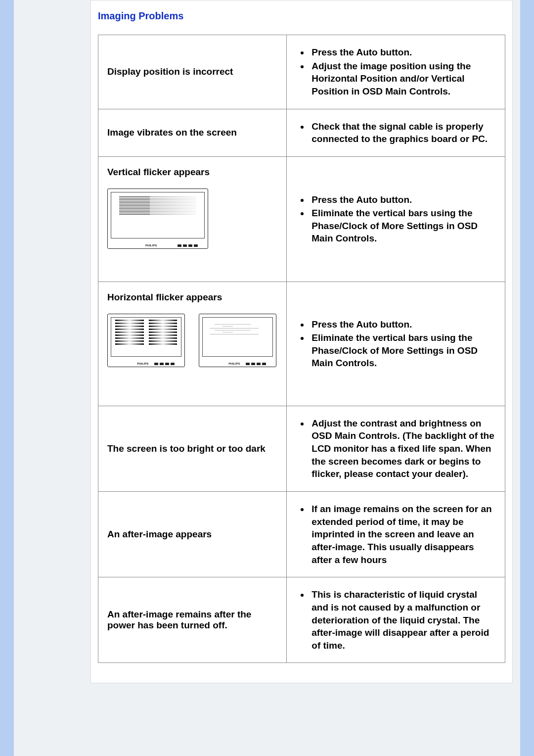 This screenshot has width=534, height=756. What do you see at coordinates (396, 133) in the screenshot?
I see `solution-cell: Check that the signal cable is properly …` at bounding box center [396, 133].